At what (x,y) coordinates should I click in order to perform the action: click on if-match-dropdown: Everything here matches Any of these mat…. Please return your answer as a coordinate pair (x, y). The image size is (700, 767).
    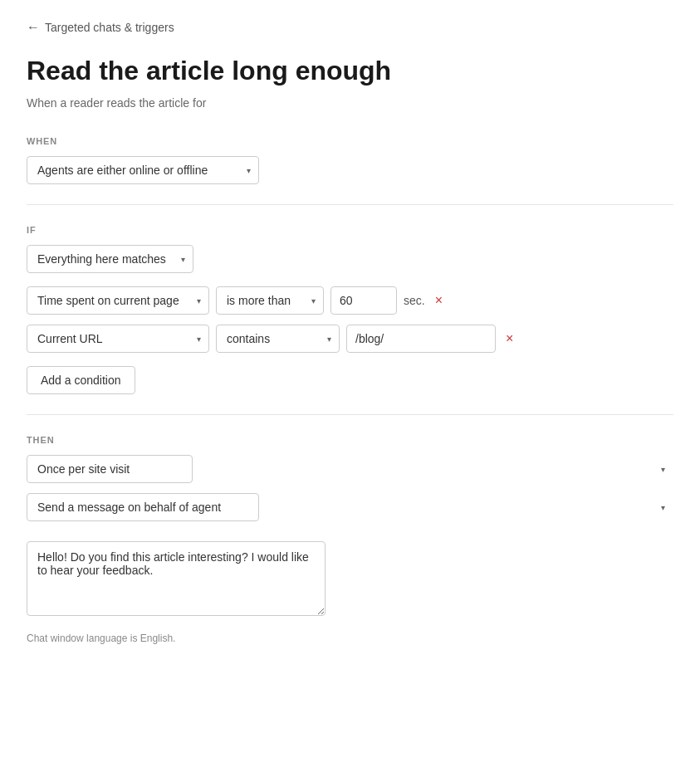
    Looking at the image, I should click on (110, 259).